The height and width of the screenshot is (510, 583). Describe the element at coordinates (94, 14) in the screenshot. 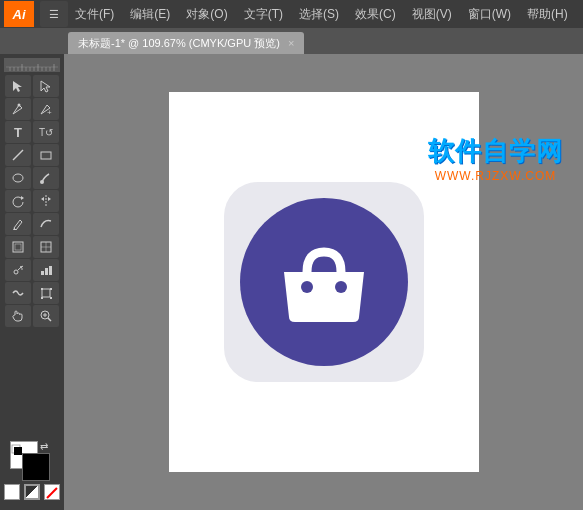

I see `menu-file: 文件(F)` at that location.